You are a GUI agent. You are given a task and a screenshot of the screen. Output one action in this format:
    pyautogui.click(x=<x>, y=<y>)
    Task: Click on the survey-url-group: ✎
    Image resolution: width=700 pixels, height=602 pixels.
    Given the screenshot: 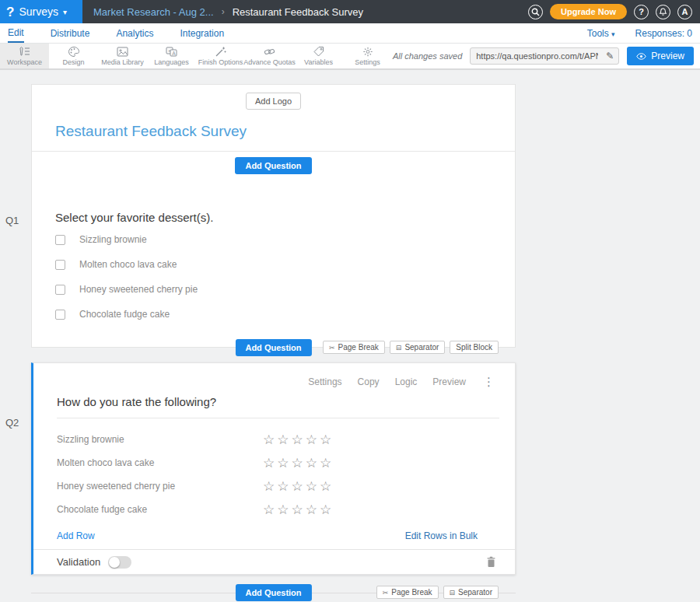 What is the action you would take?
    pyautogui.click(x=544, y=56)
    